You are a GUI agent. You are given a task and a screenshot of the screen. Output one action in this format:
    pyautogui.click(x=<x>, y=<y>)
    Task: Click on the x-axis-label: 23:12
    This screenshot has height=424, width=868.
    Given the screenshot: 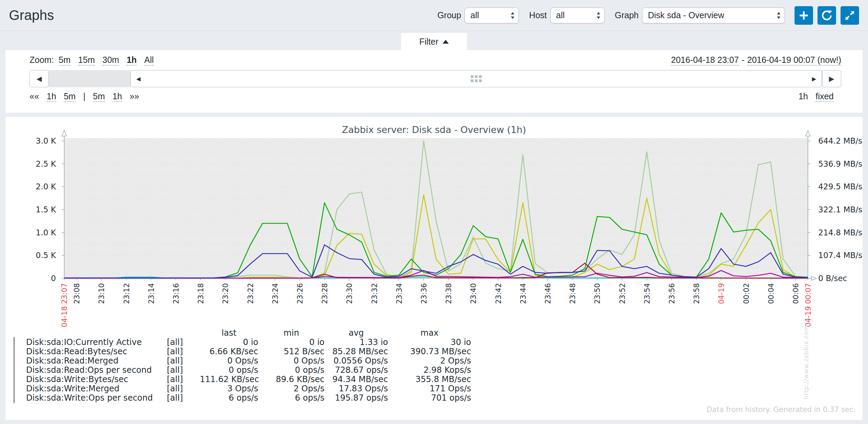 What is the action you would take?
    pyautogui.click(x=127, y=293)
    